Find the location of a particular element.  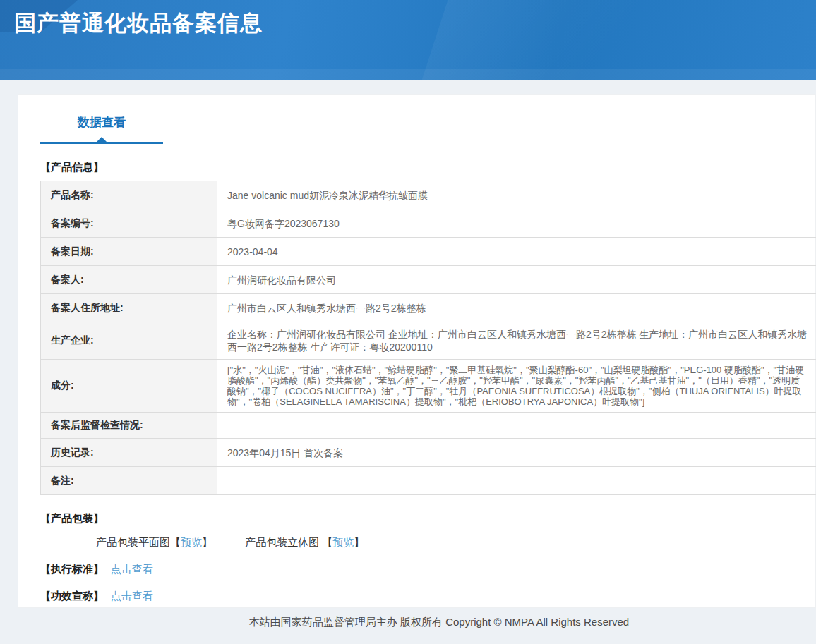

field-value: 2023-04-04 is located at coordinates (517, 252).